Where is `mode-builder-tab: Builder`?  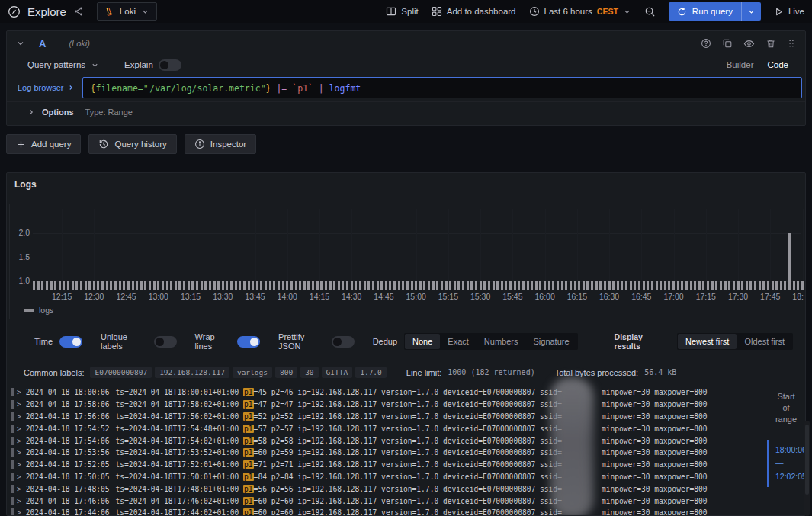
mode-builder-tab: Builder is located at coordinates (740, 65).